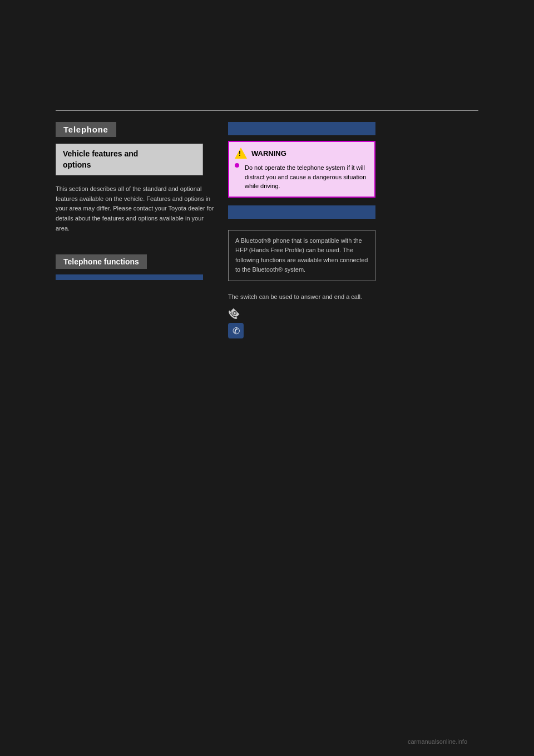 This screenshot has width=534, height=756. Describe the element at coordinates (301, 256) in the screenshot. I see `info-box: A Bluetooth® phone that is compatible wi…` at that location.